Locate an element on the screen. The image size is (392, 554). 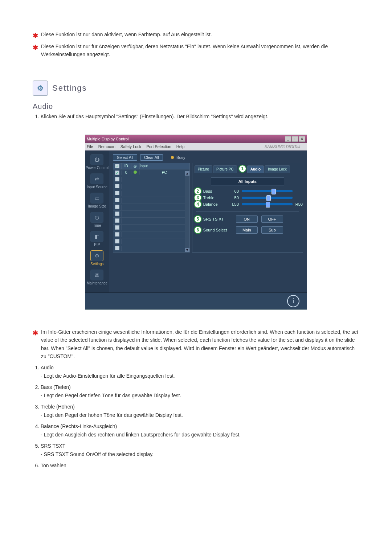
pip-icon: ◧ is located at coordinates (97, 237).